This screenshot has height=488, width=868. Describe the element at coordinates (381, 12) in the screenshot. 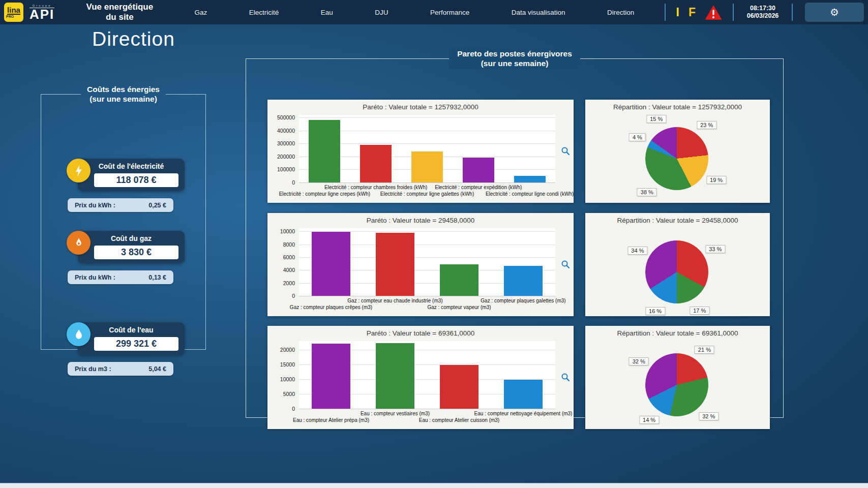

I see `nav-item-dju: DJU` at that location.